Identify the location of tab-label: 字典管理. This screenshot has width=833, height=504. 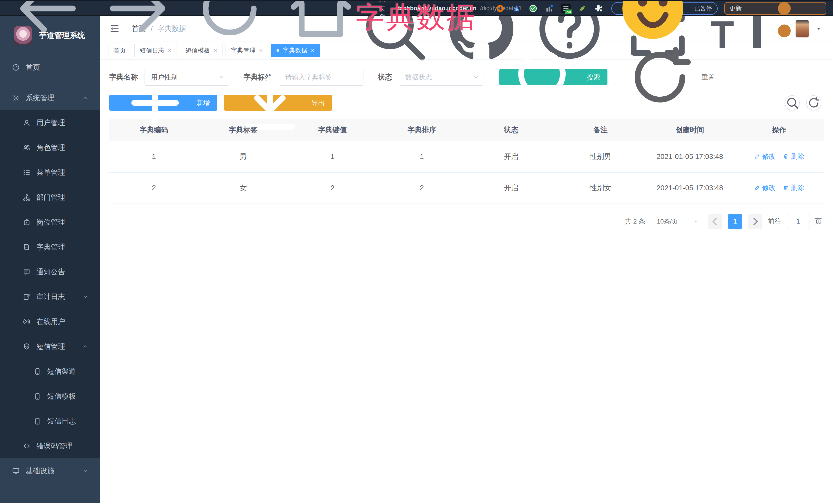
(243, 51).